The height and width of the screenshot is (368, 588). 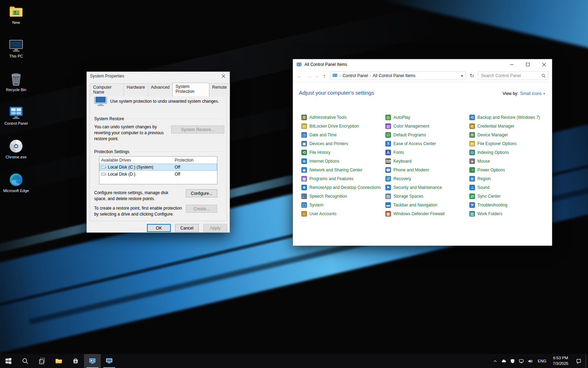 I want to click on system-restore-button: System Restore..., so click(x=198, y=130).